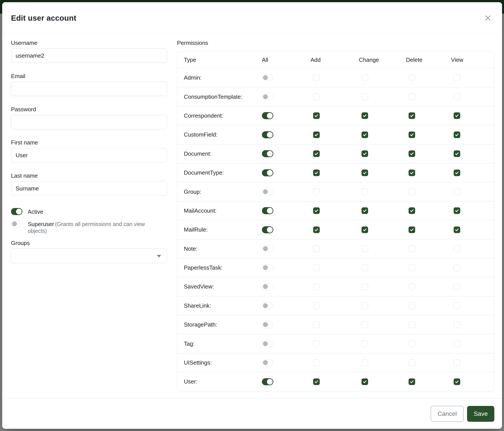 The width and height of the screenshot is (504, 431). Describe the element at coordinates (89, 256) in the screenshot. I see `groups-select` at that location.